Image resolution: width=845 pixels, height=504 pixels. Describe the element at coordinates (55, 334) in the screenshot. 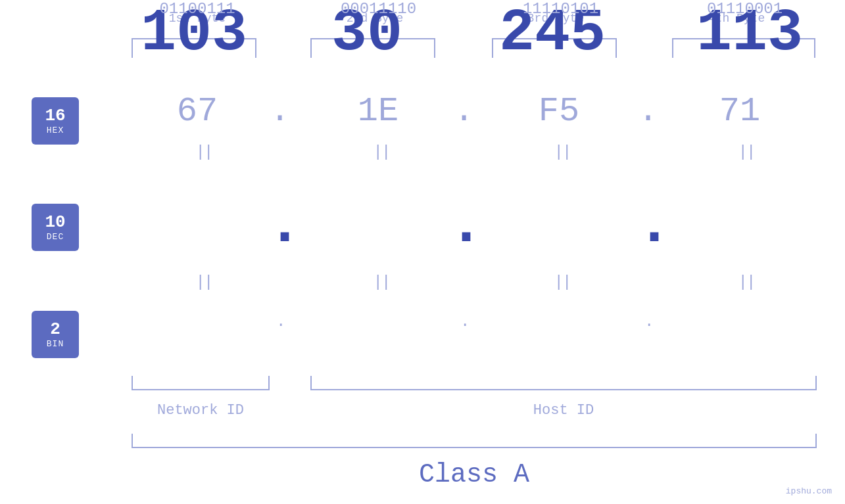

I see `bin-badge: 2 BIN` at that location.